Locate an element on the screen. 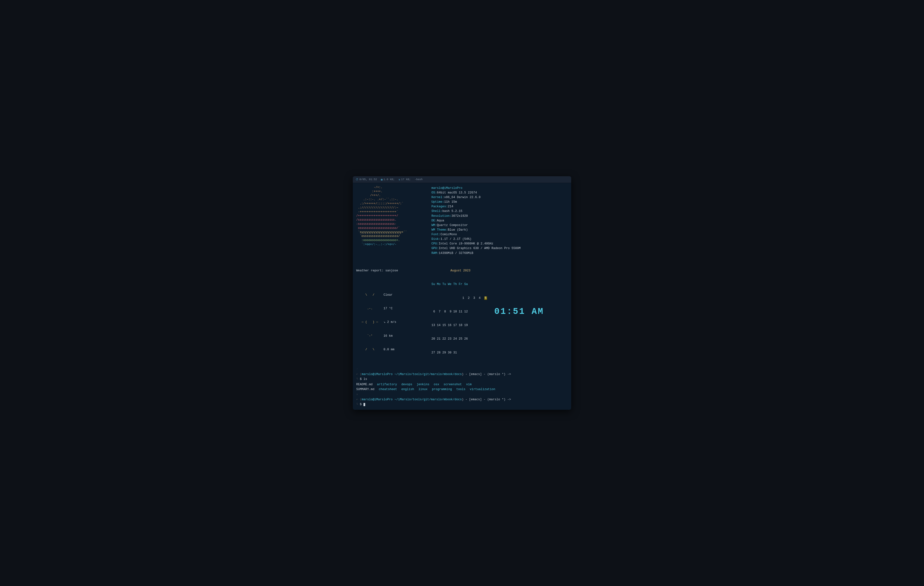 The width and height of the screenshot is (924, 586). prompt-block-2: ⌐ (marslo@iMarsloPro ~/iMarslo/tools/git… is located at coordinates (462, 402).